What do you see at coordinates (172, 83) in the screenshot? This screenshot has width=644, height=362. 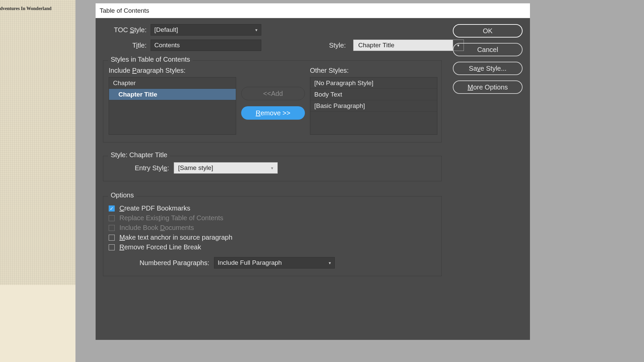 I see `list-item: Chapter` at bounding box center [172, 83].